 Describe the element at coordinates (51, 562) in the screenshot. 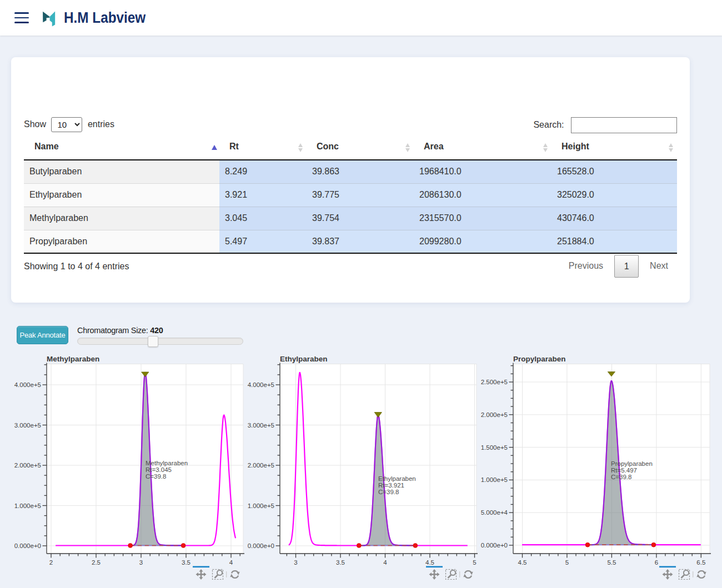

I see `svg-text: 2` at that location.